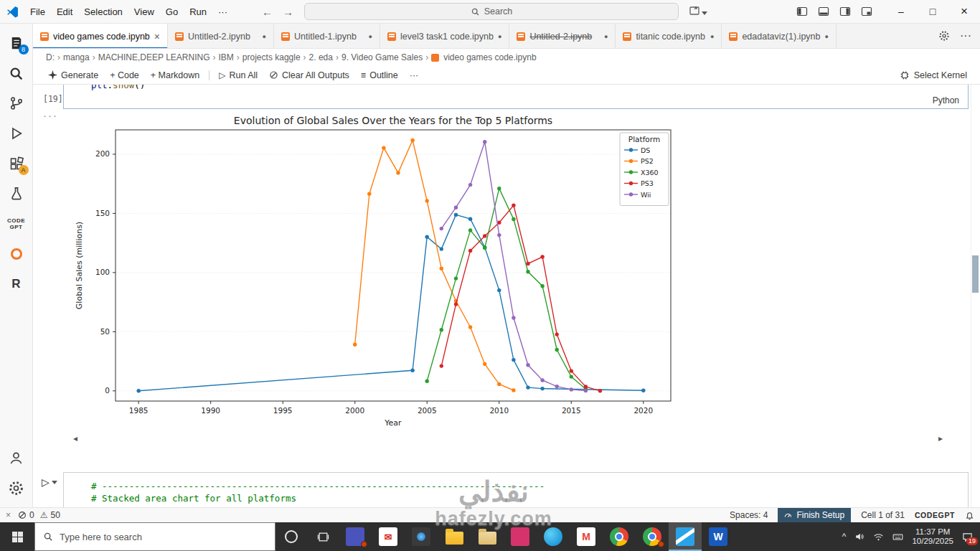 This screenshot has height=551, width=980. What do you see at coordinates (155, 537) in the screenshot?
I see `taskbar-search-box: Type here to search` at bounding box center [155, 537].